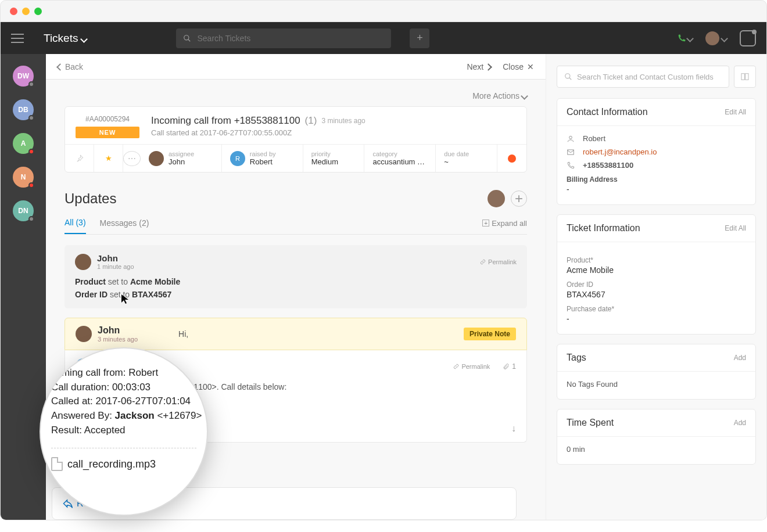 The image size is (767, 532). What do you see at coordinates (594, 138) in the screenshot?
I see `contact-name: Robert` at bounding box center [594, 138].